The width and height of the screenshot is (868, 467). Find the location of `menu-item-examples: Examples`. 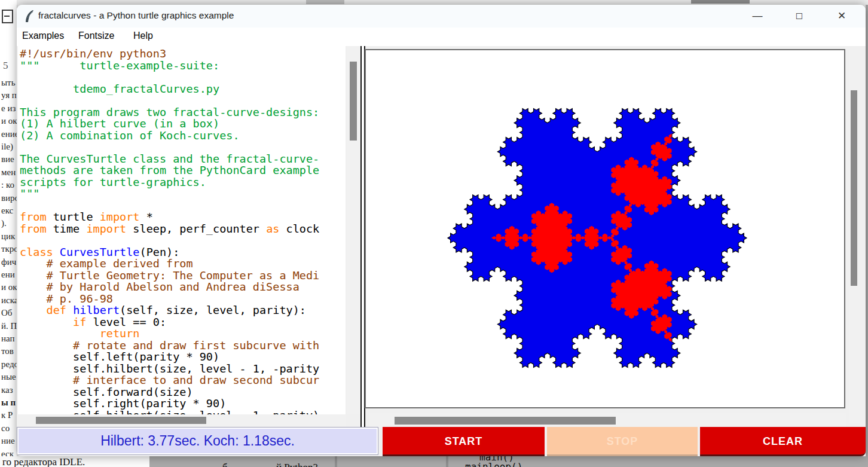

menu-item-examples: Examples is located at coordinates (43, 37).